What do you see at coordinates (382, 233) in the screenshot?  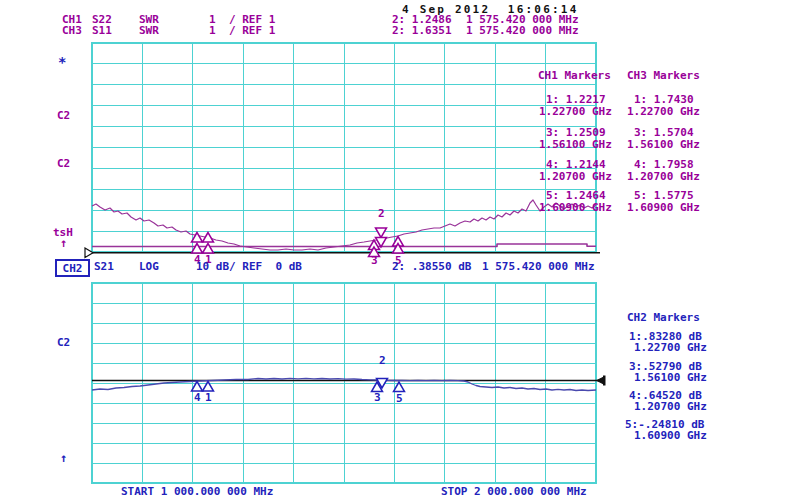 I see `marker-triangle-down-icon` at bounding box center [382, 233].